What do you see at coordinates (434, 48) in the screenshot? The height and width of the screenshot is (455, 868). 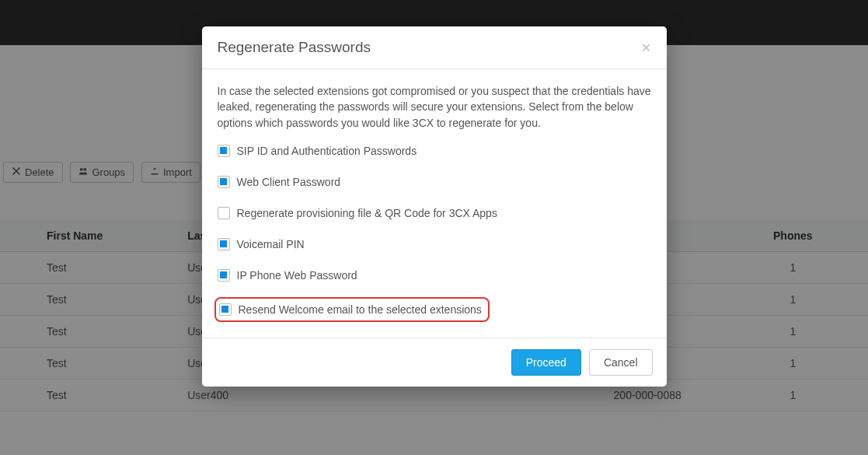 I see `modal-header: Regenerate Passwords ×` at bounding box center [434, 48].